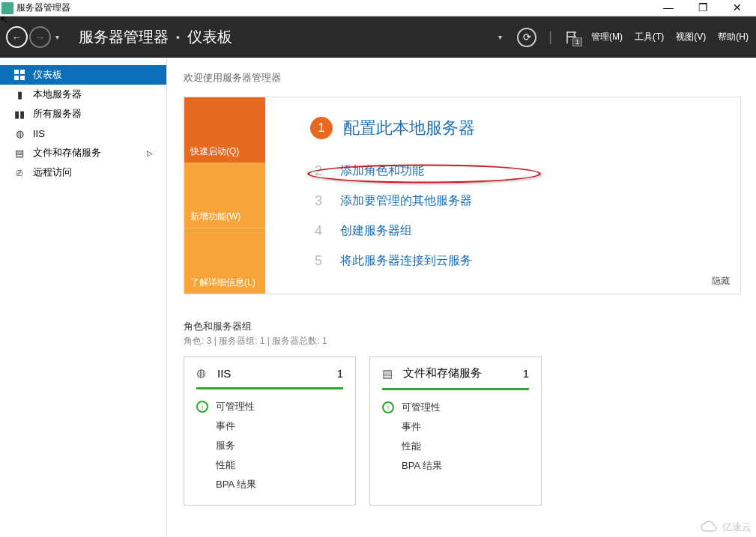 The width and height of the screenshot is (756, 537). Describe the element at coordinates (178, 37) in the screenshot. I see `chevron-right-icon: •` at that location.